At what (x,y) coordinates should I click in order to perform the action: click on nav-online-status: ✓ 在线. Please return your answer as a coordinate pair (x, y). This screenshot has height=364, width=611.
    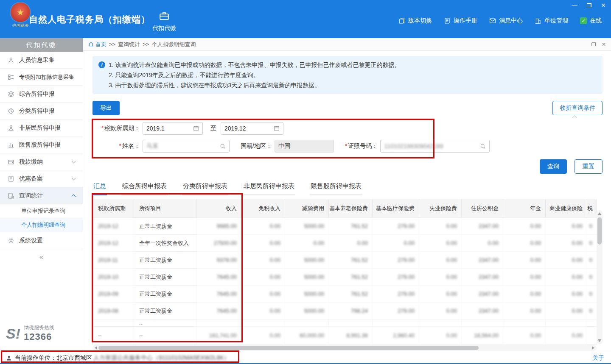
    Looking at the image, I should click on (591, 21).